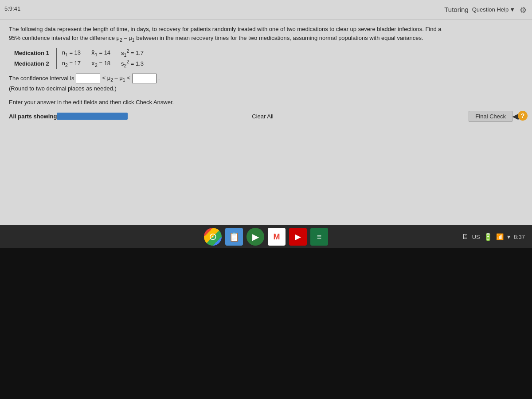 The image size is (532, 399). I want to click on med2-n: n2 = 17, so click(71, 64).